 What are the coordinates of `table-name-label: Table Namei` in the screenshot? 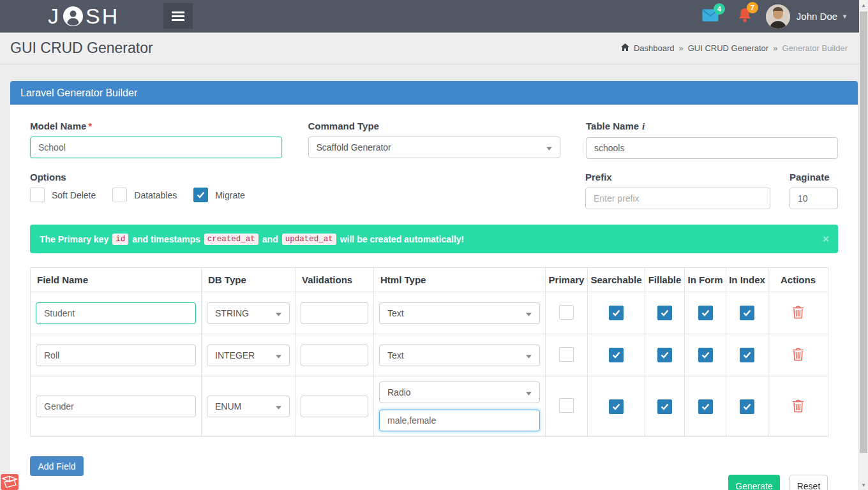 It's located at (712, 126).